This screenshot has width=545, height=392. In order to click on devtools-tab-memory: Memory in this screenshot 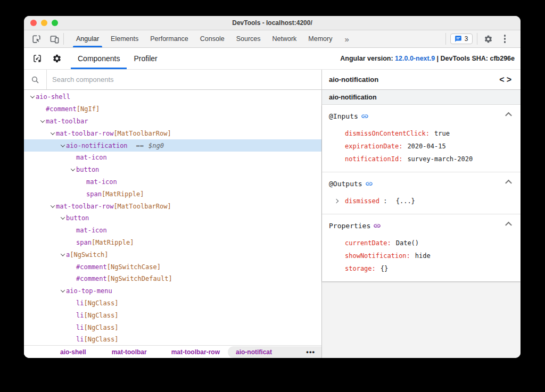, I will do `click(320, 39)`.